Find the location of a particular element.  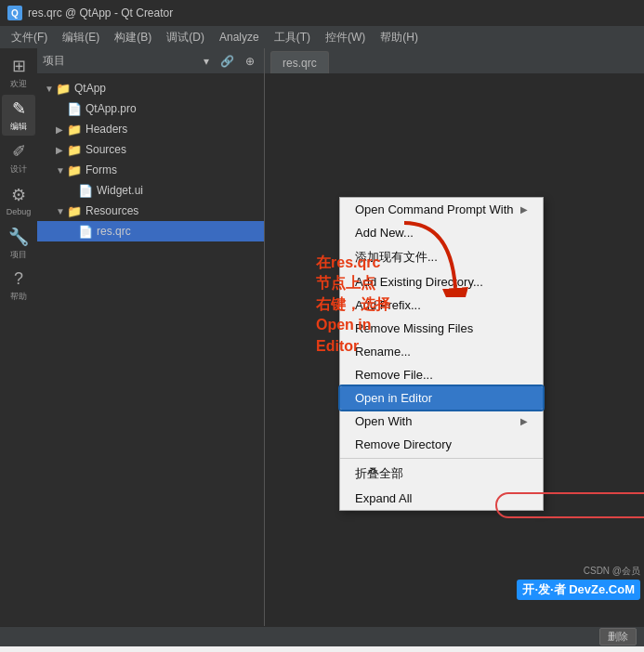

ctx-remove-file: Remove File... is located at coordinates (441, 375).